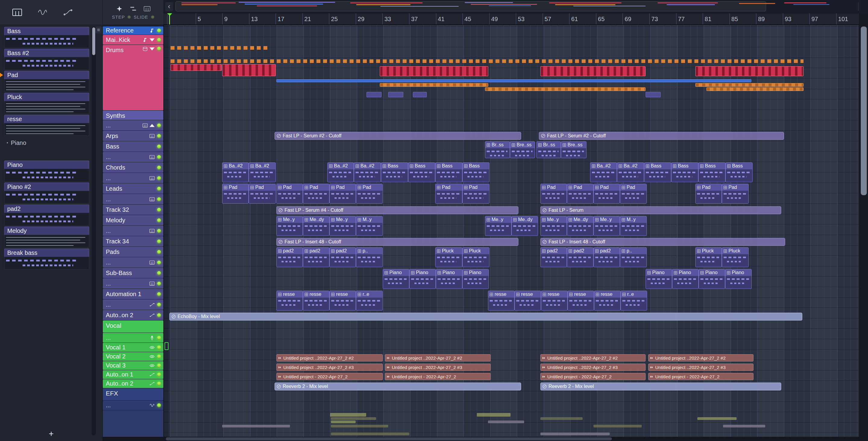  Describe the element at coordinates (522, 150) in the screenshot. I see `pat-clip: Bre..ss` at that location.